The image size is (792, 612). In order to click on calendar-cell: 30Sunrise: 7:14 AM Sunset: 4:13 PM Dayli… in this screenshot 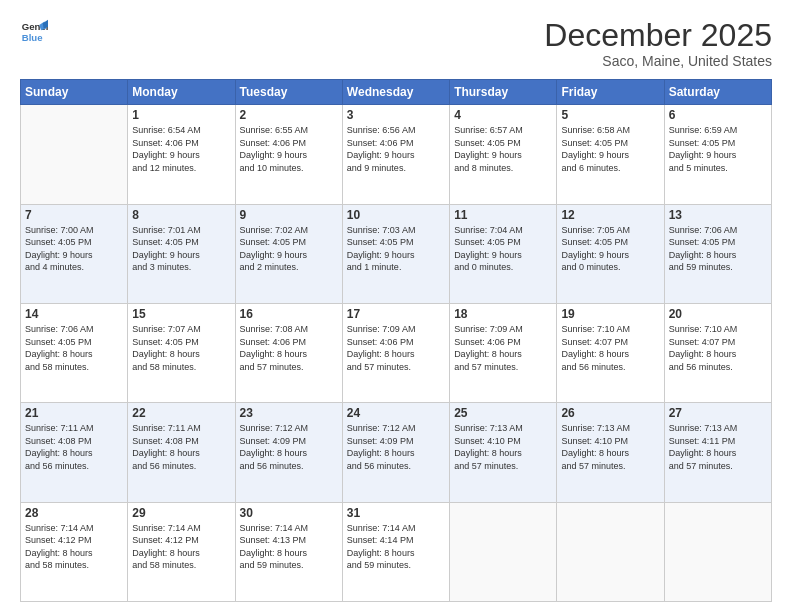, I will do `click(288, 552)`.